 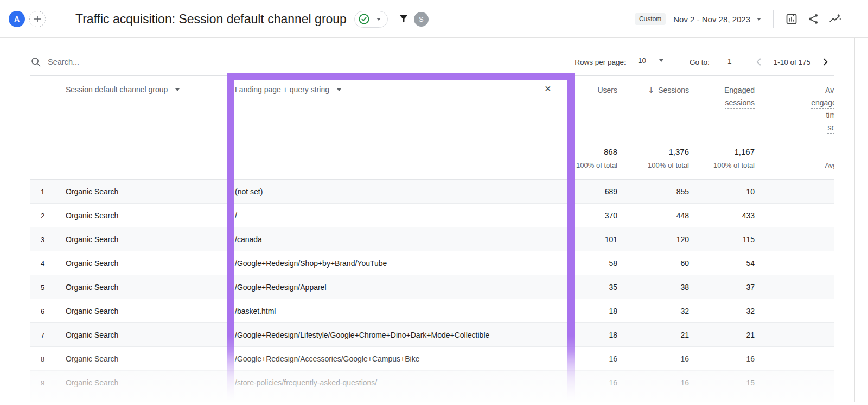 What do you see at coordinates (759, 62) in the screenshot?
I see `previous-page-button` at bounding box center [759, 62].